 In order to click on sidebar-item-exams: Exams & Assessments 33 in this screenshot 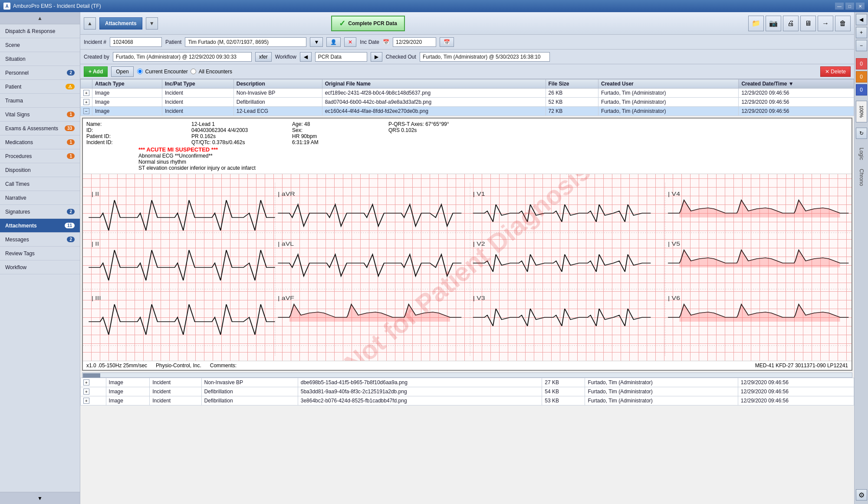, I will do `click(40, 128)`.